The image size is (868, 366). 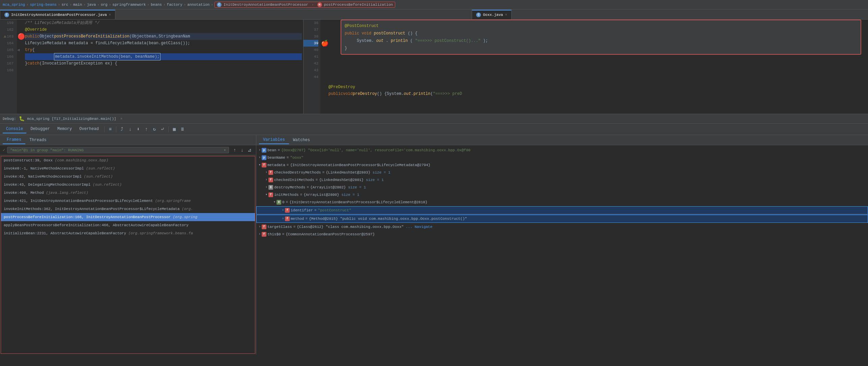 What do you see at coordinates (91, 5) in the screenshot?
I see `breadcrumb-item: java` at bounding box center [91, 5].